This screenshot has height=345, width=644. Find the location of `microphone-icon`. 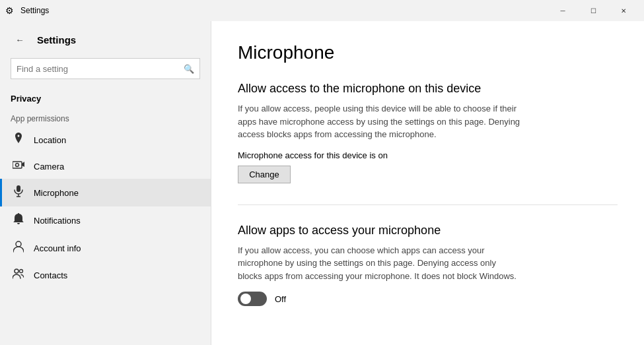

microphone-icon is located at coordinates (18, 193).